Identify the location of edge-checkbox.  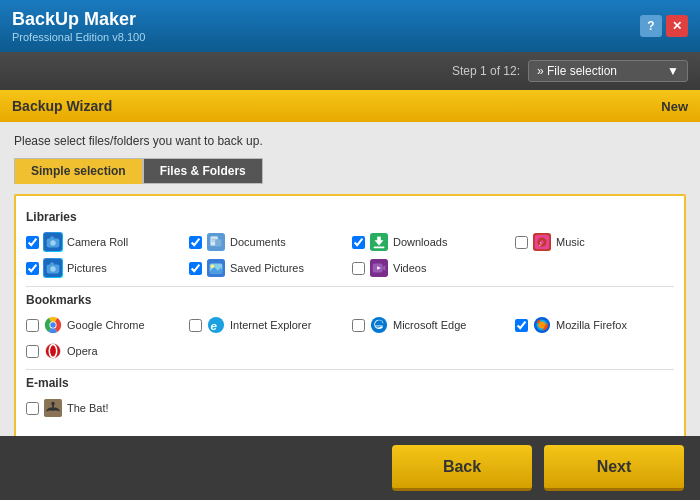
(358, 326).